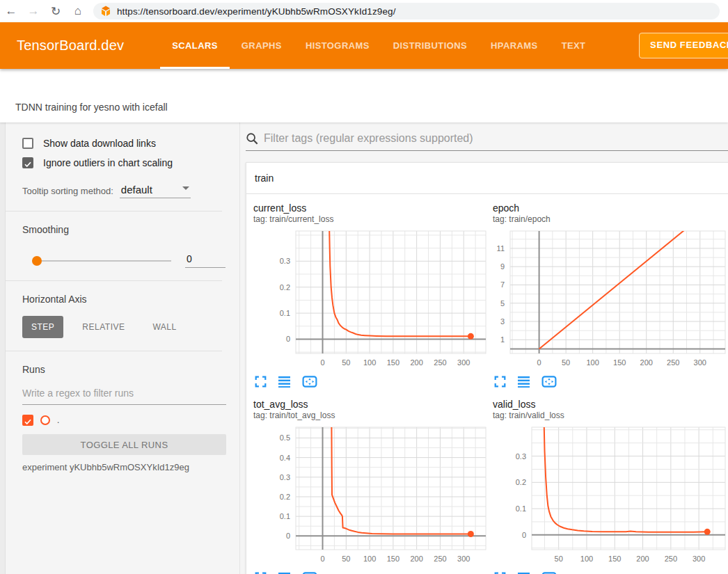 The width and height of the screenshot is (728, 574). What do you see at coordinates (124, 143) in the screenshot?
I see `show-download-links-checkbox-row: Show data download links` at bounding box center [124, 143].